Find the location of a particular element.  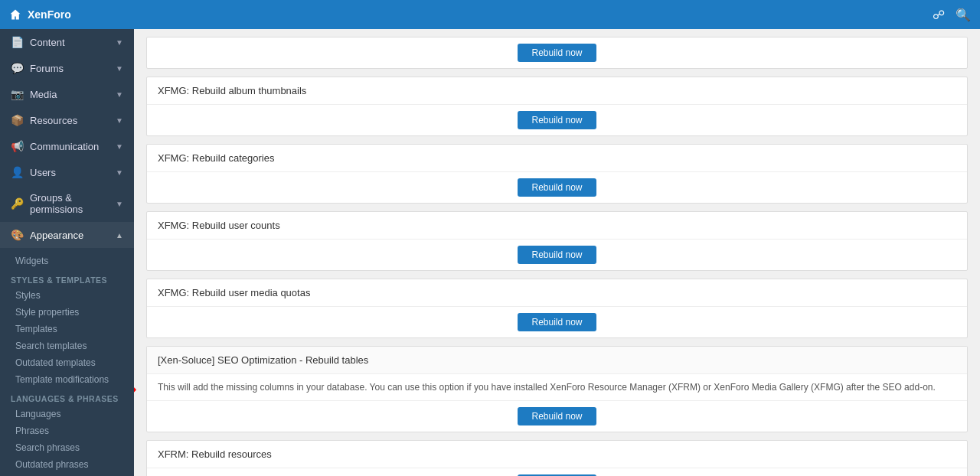

sidebar-label-content: Content is located at coordinates (47, 43).